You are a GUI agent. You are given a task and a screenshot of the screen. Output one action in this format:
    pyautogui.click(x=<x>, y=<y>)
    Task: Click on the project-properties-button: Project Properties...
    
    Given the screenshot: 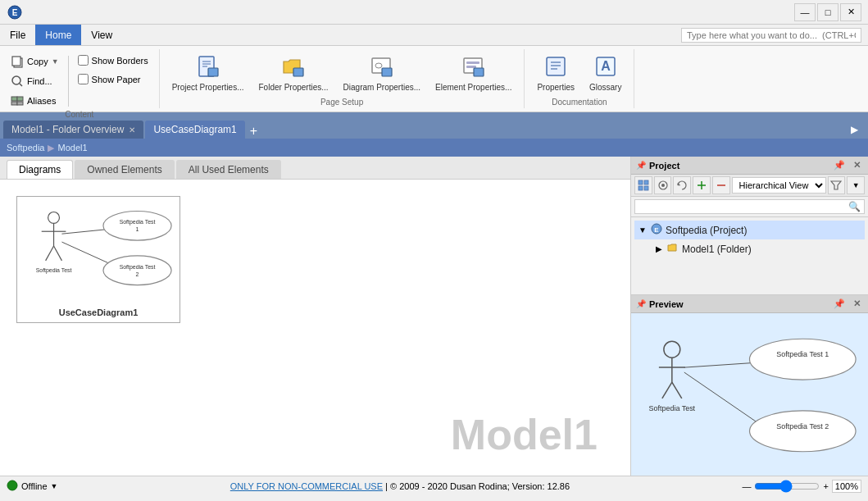 What is the action you would take?
    pyautogui.click(x=208, y=74)
    